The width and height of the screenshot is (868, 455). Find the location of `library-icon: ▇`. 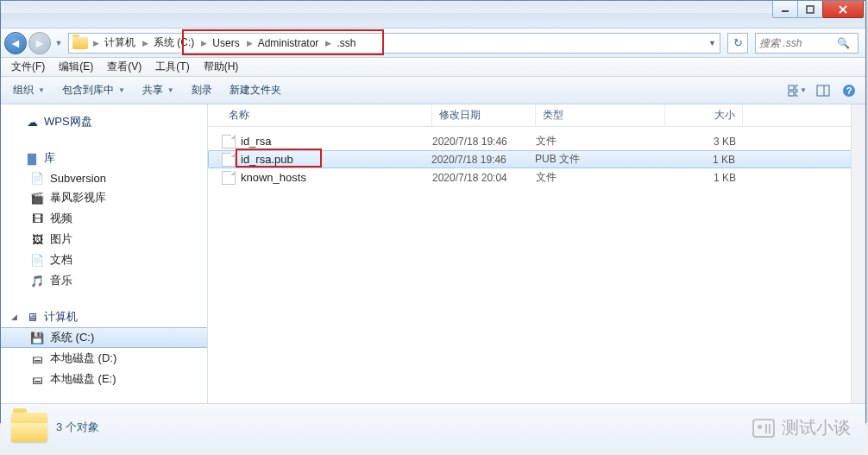

library-icon: ▇ is located at coordinates (32, 158).